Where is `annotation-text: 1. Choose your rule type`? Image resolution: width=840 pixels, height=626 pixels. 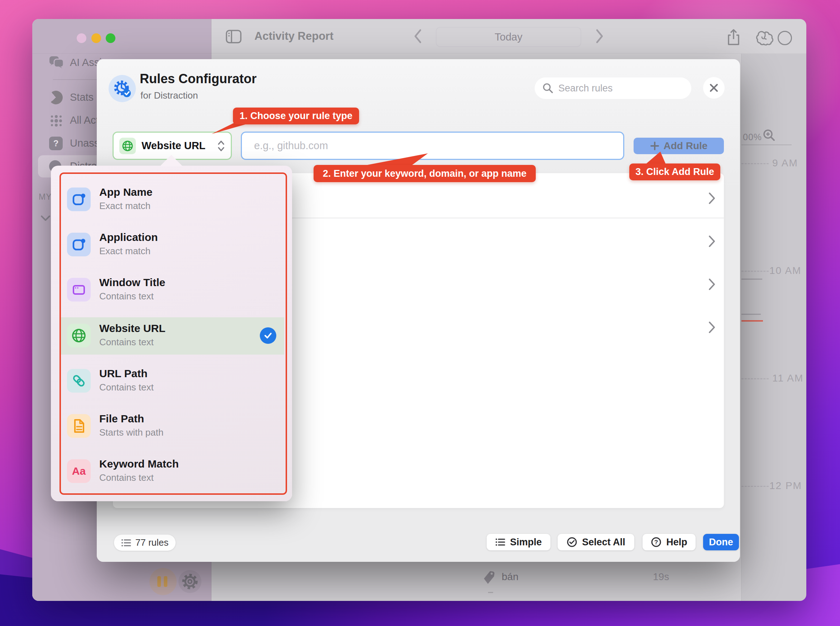 annotation-text: 1. Choose your rule type is located at coordinates (296, 116).